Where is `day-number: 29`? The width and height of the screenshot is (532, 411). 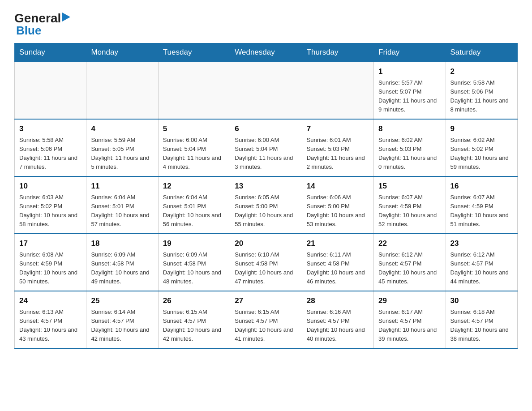 day-number: 29 is located at coordinates (409, 301).